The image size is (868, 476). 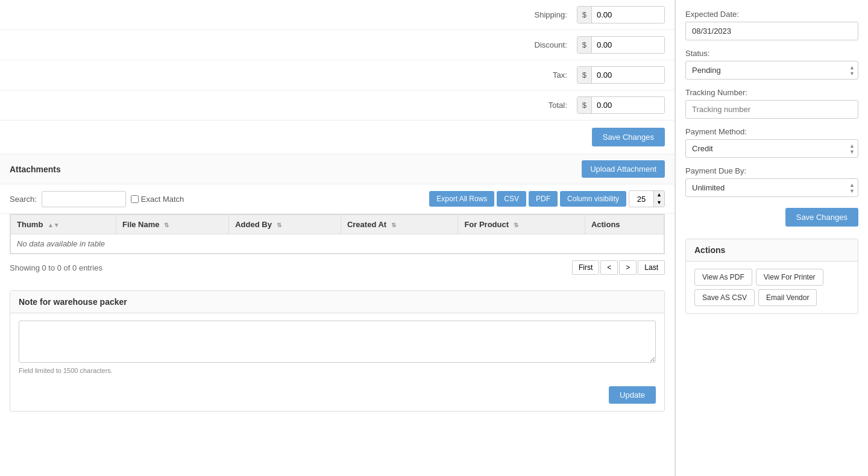 What do you see at coordinates (723, 277) in the screenshot?
I see `view-as-pdf-button: View As PDF` at bounding box center [723, 277].